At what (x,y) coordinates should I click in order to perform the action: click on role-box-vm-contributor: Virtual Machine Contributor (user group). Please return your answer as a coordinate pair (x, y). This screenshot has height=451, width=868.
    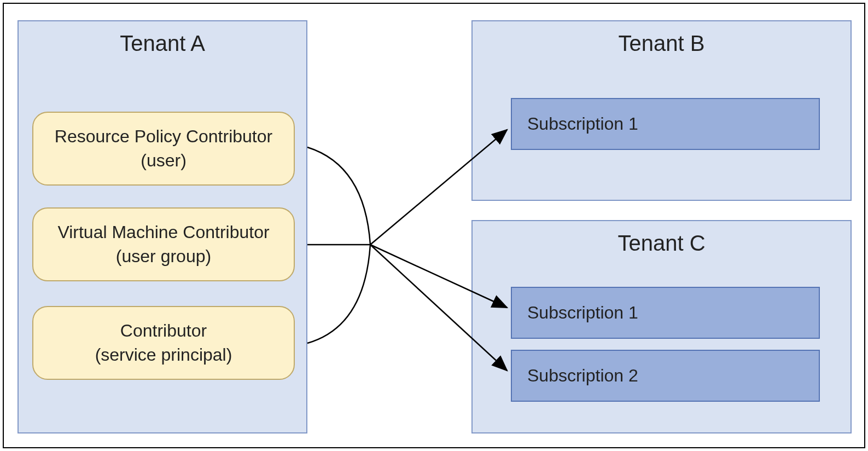
    Looking at the image, I should click on (164, 244).